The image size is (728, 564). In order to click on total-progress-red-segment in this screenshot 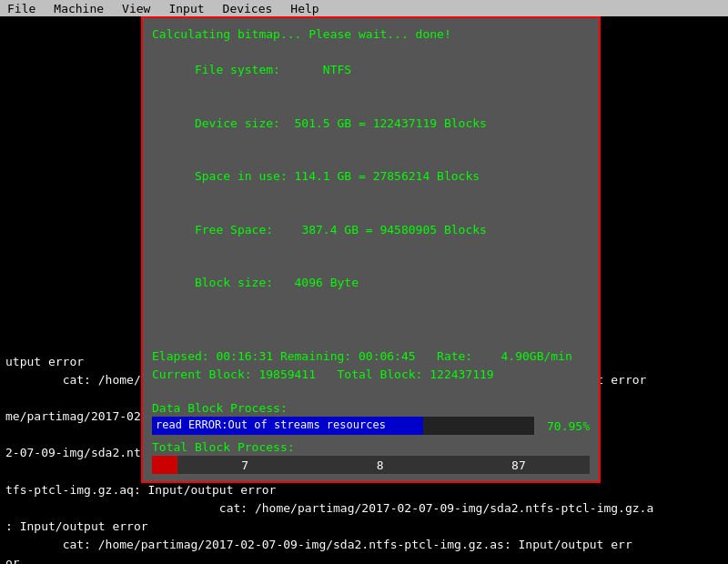, I will do `click(165, 465)`.